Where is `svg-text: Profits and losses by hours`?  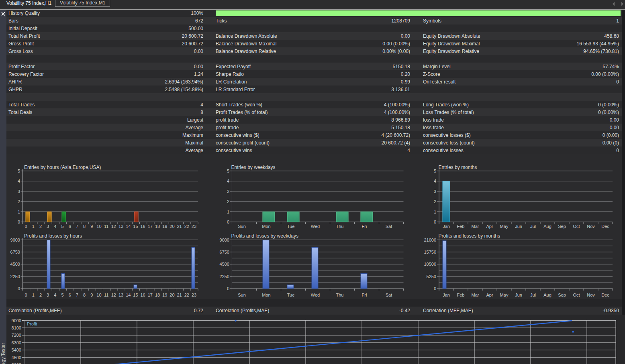 svg-text: Profits and losses by hours is located at coordinates (53, 236).